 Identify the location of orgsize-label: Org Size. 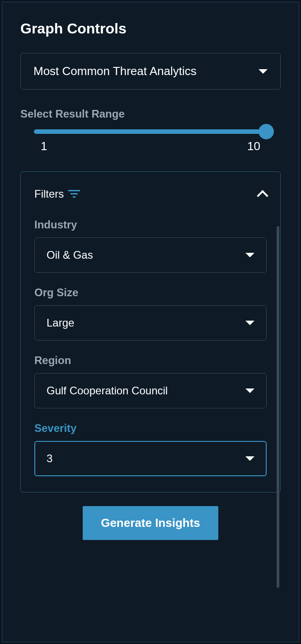
(150, 293).